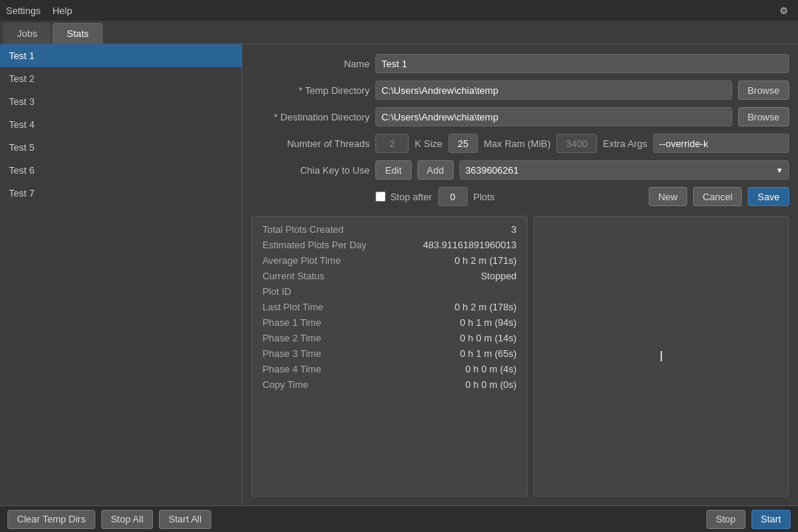 The image size is (798, 532). I want to click on total-plots-row: Total Plots Created 3, so click(389, 229).